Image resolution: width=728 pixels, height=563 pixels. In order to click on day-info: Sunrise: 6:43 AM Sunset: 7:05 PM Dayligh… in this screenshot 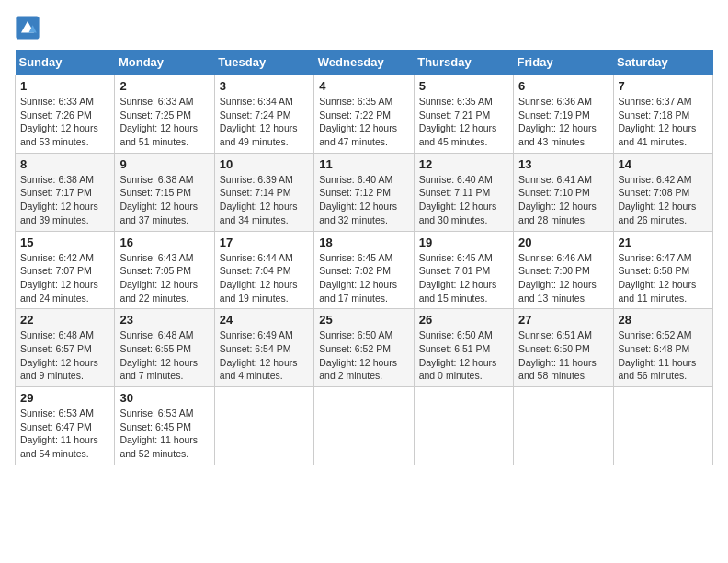, I will do `click(164, 278)`.